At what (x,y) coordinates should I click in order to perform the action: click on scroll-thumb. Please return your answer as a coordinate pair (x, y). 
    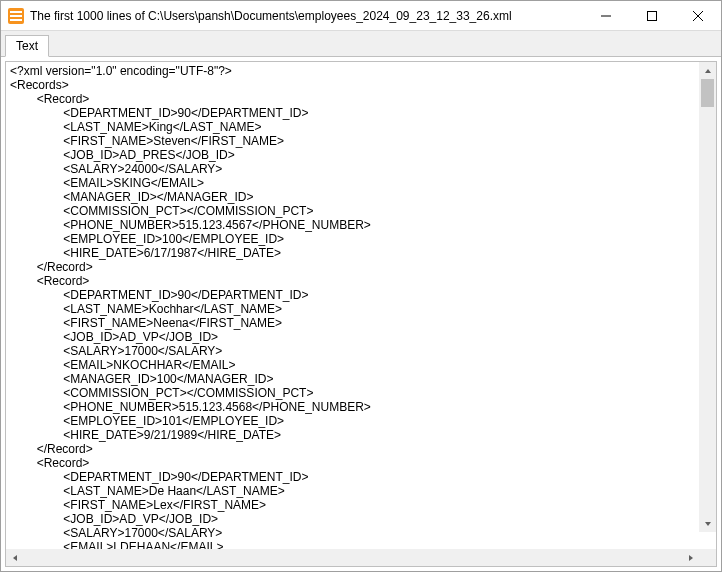
    Looking at the image, I should click on (708, 93).